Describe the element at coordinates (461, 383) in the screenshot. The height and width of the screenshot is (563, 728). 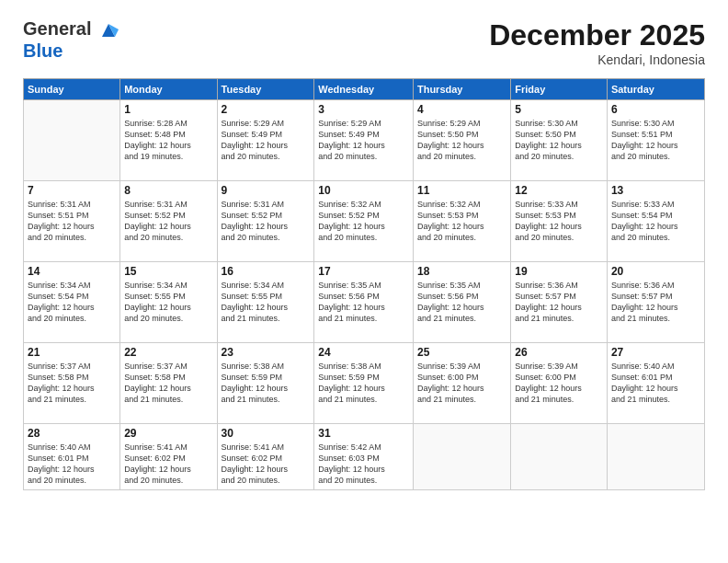
I see `day-info: Sunrise: 5:39 AM Sunset: 6:00 PM Dayligh…` at that location.